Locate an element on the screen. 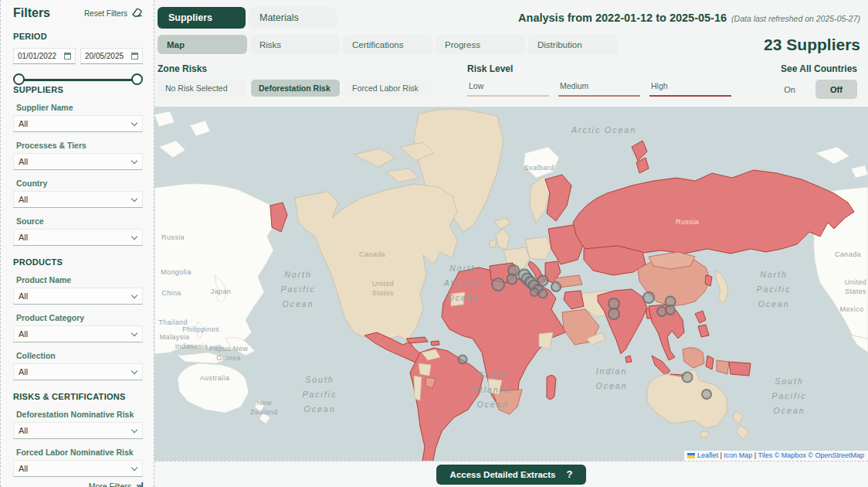 The height and width of the screenshot is (487, 868). tab-risks: Risks is located at coordinates (295, 45).